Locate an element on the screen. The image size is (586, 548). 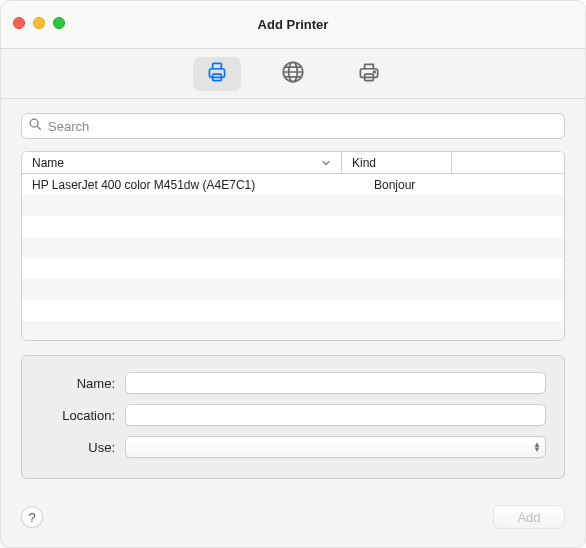
label-name: Name: is located at coordinates (78, 384).